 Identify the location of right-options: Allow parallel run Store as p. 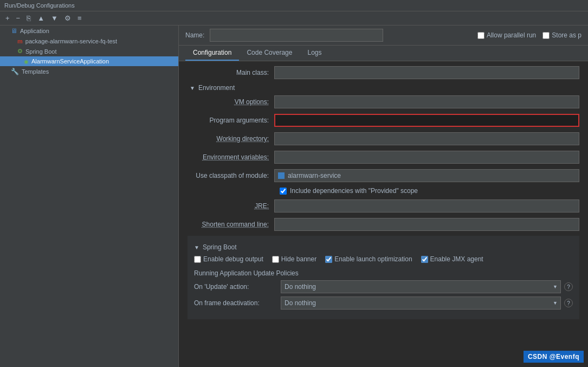
(529, 35).